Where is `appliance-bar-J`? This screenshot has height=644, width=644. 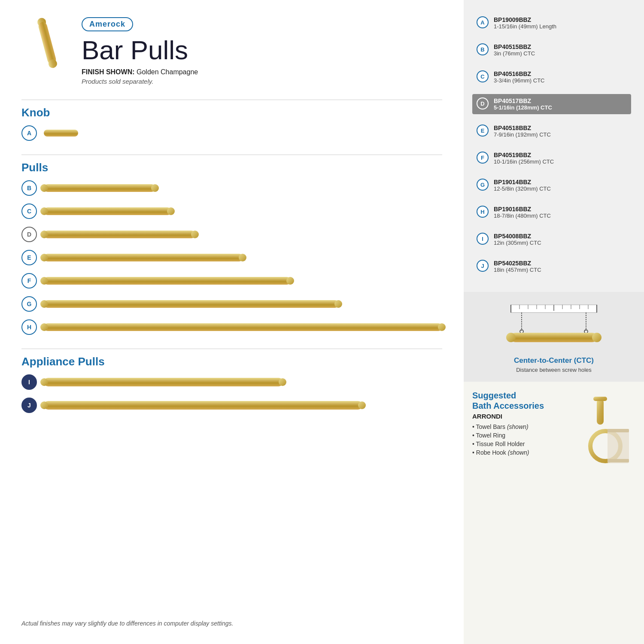 appliance-bar-J is located at coordinates (203, 405).